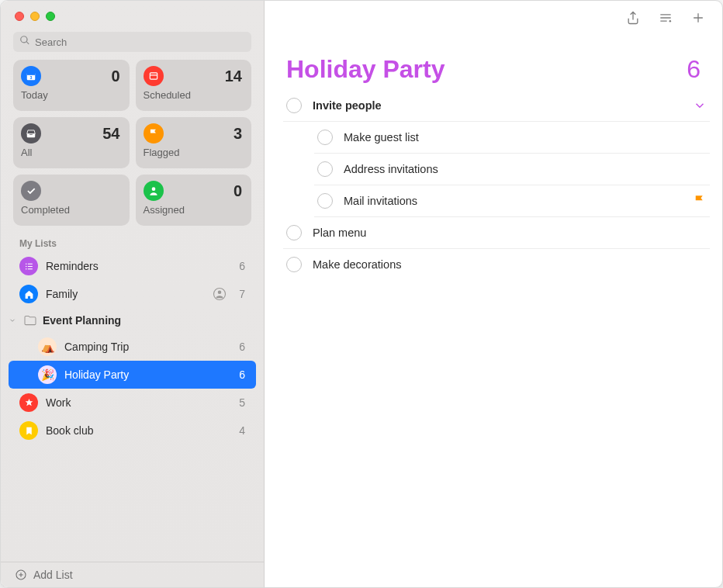 This screenshot has width=723, height=588. I want to click on smart-completed-label: Completed, so click(71, 209).